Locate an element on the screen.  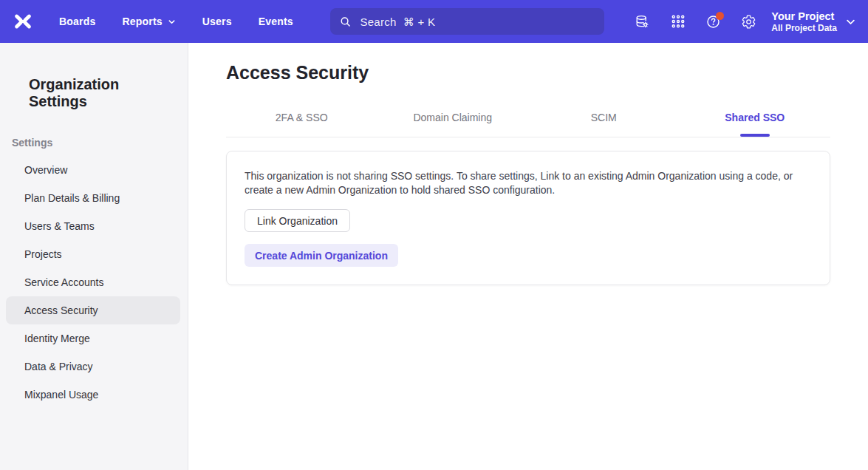
data-management-icon is located at coordinates (643, 22).